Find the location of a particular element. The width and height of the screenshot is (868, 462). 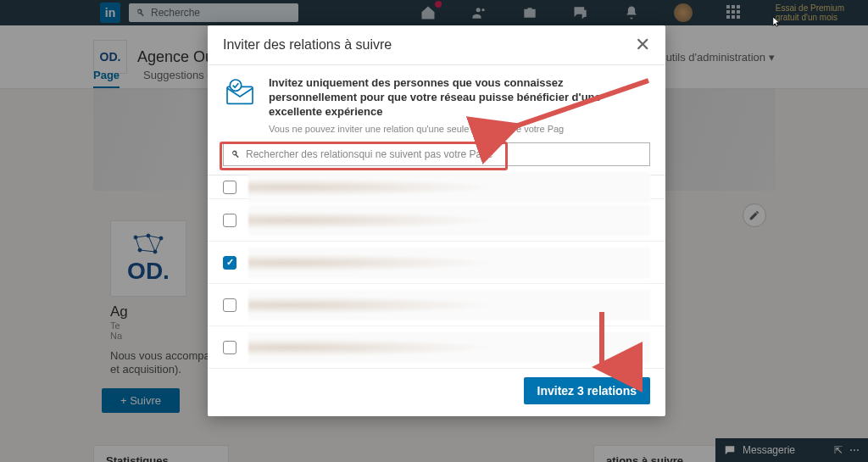

mouse-cursor-icon is located at coordinates (777, 23).